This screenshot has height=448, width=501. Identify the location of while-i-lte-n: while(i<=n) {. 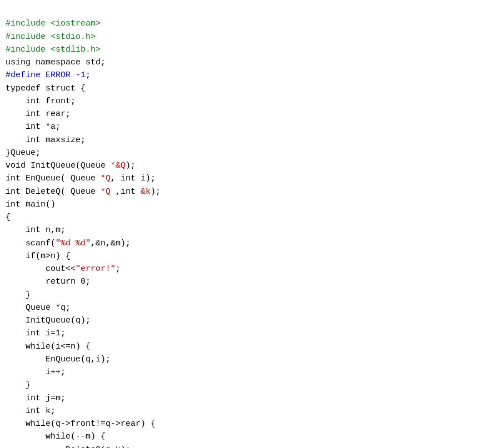
(48, 346).